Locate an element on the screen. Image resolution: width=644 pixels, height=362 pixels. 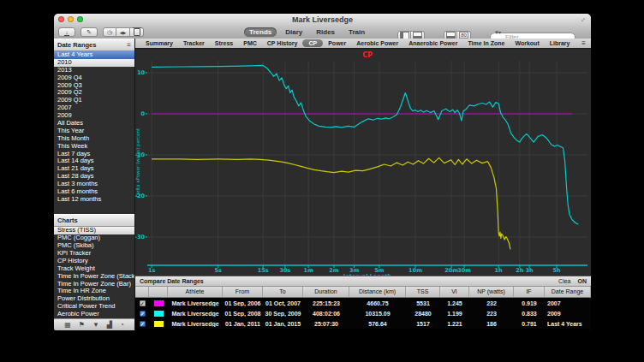
calendar-icon: ▦ is located at coordinates (68, 325).